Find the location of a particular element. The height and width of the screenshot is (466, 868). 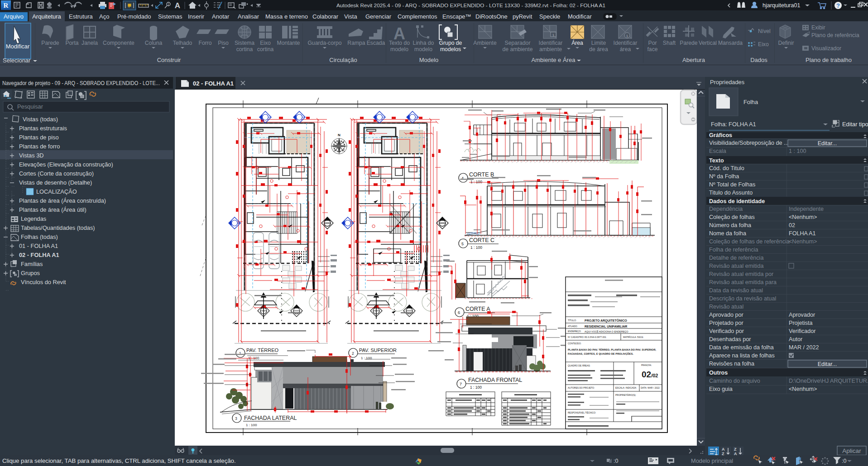

svg-text: 2 is located at coordinates (353, 353).